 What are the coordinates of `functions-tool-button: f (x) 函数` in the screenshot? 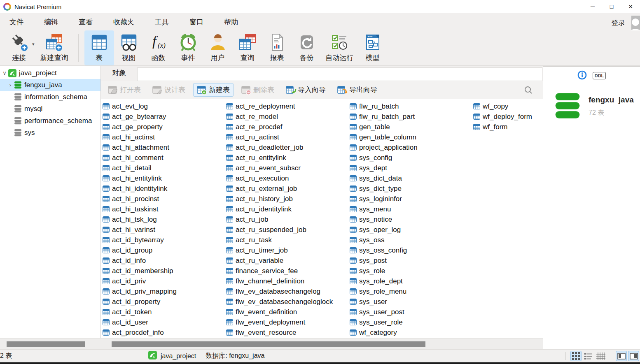 It's located at (159, 48).